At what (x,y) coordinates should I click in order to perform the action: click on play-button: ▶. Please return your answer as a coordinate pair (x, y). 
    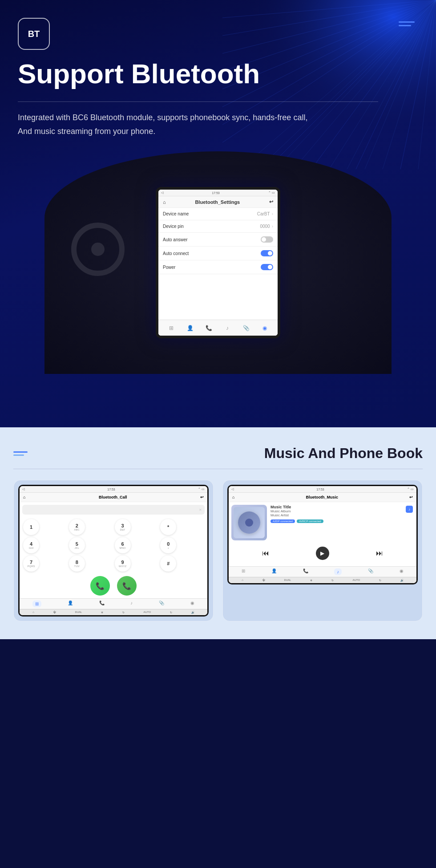
    Looking at the image, I should click on (323, 553).